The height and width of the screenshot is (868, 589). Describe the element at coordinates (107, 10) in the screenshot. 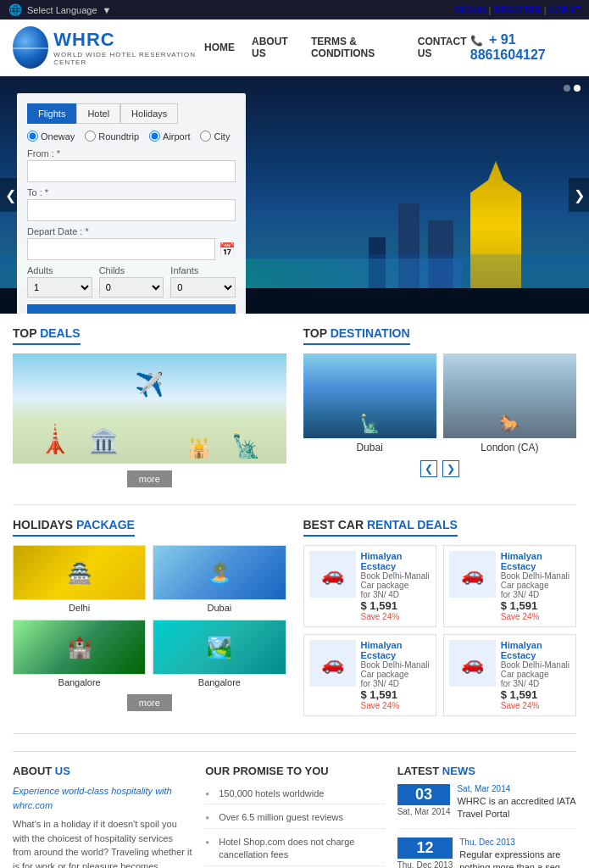

I see `chevron-icon: ▼` at that location.